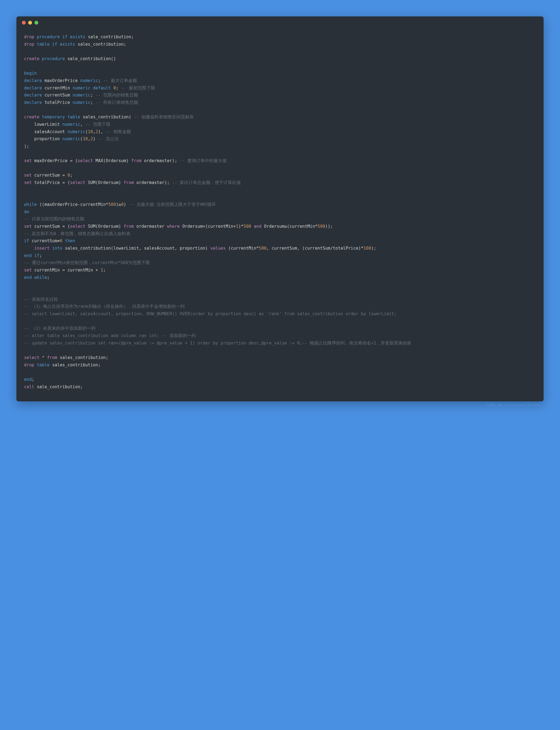 The image size is (560, 730). Describe the element at coordinates (117, 103) in the screenshot. I see `comment: -- 所有订单销售总额` at that location.